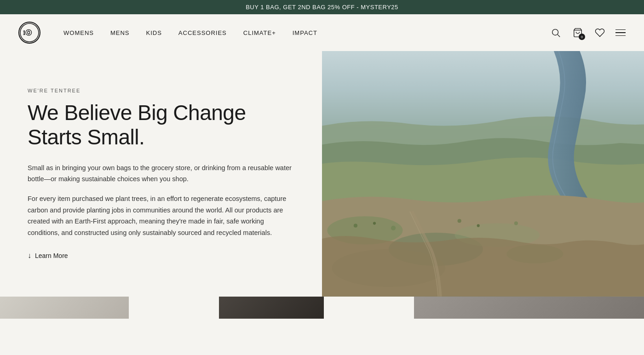  What do you see at coordinates (29, 256) in the screenshot?
I see `arrow-down-icon: ↓` at bounding box center [29, 256].